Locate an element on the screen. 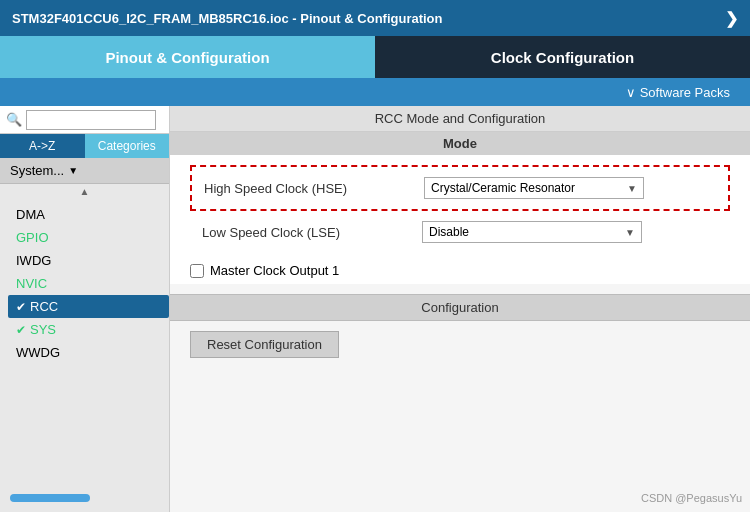 The height and width of the screenshot is (512, 750). chevron-icon: ❯ is located at coordinates (732, 18).